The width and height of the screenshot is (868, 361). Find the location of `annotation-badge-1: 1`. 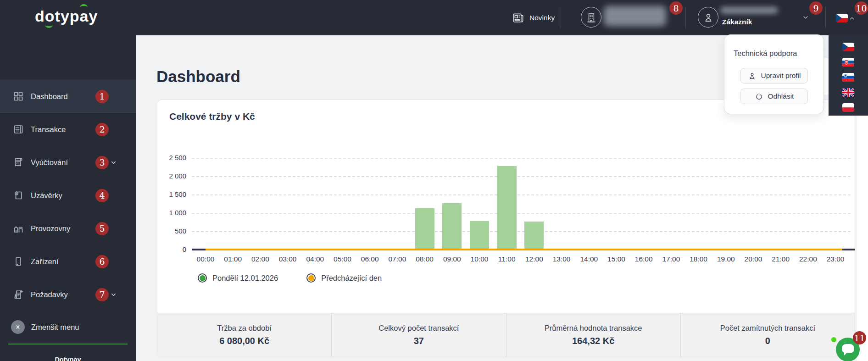

annotation-badge-1: 1 is located at coordinates (102, 96).